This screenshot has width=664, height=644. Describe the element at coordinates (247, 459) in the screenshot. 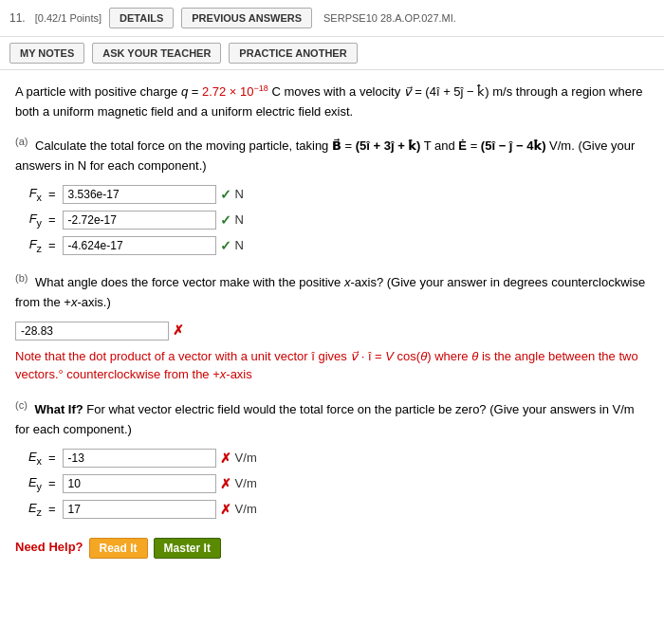

I see `ex-unit: V/m` at that location.